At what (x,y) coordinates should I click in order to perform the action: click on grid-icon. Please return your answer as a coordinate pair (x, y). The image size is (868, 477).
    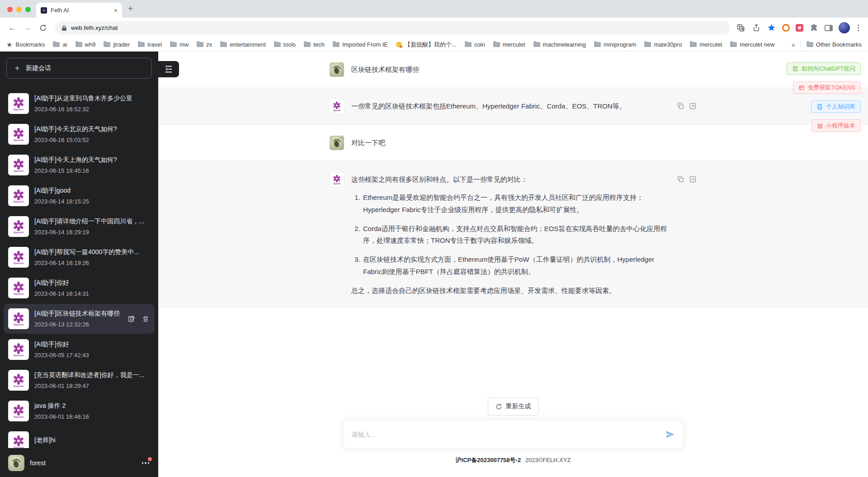
    Looking at the image, I should click on (820, 126).